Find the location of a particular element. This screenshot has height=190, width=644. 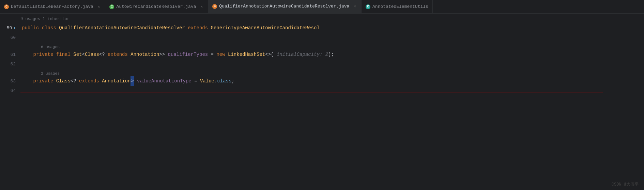

tab-bar: C DefaultListableBeanFactory.java ✕ I Au… is located at coordinates (322, 7).